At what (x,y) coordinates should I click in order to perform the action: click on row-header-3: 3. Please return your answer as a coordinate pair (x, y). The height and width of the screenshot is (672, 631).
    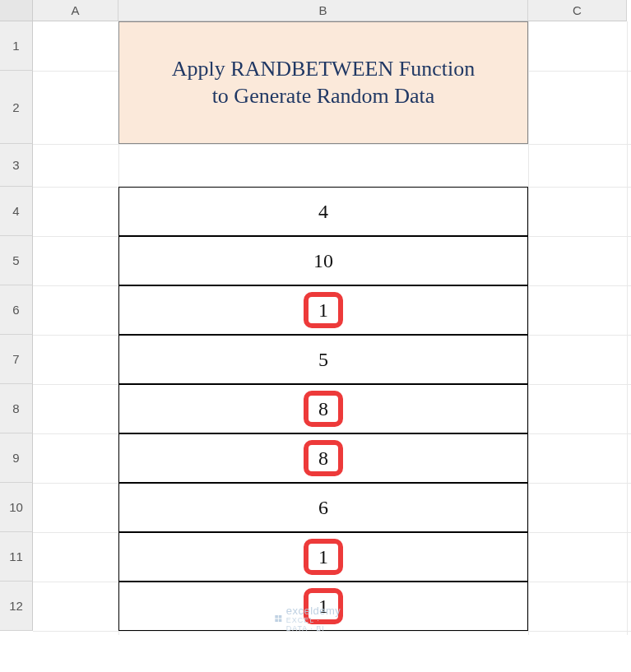
    Looking at the image, I should click on (16, 165).